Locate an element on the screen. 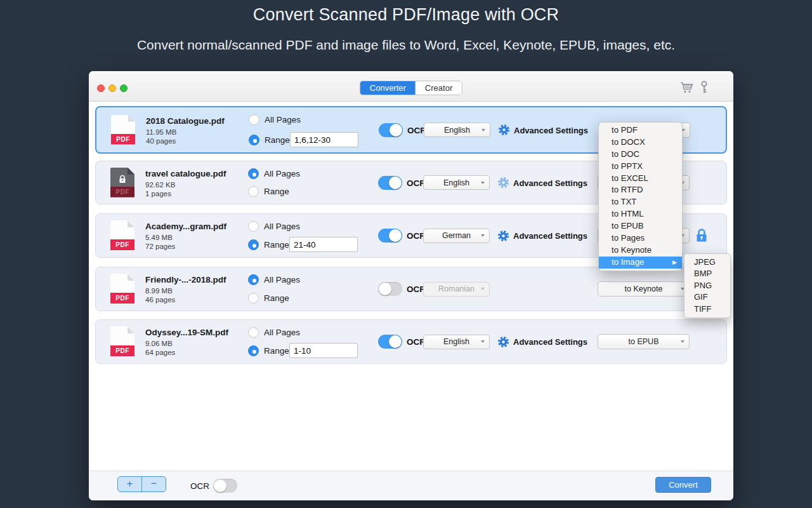 The height and width of the screenshot is (508, 812). menu-item-to-image: to Image ▶ is located at coordinates (641, 263).